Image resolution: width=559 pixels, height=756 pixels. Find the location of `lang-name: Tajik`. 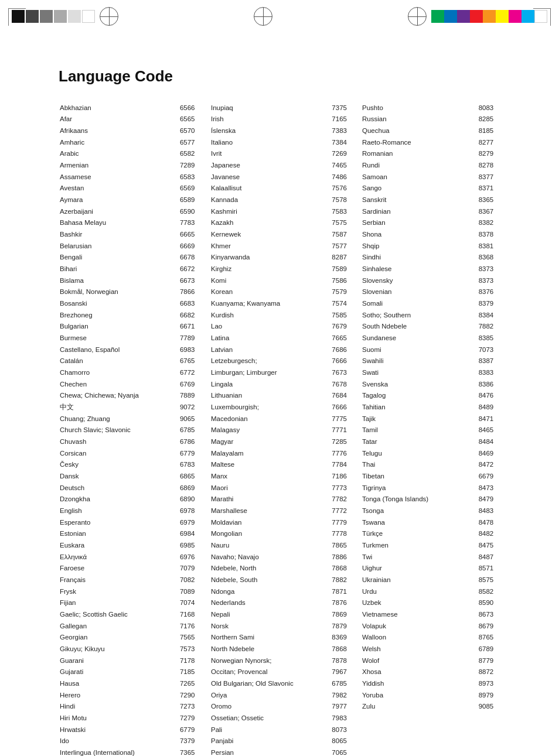

lang-name: Tajik is located at coordinates (420, 419).